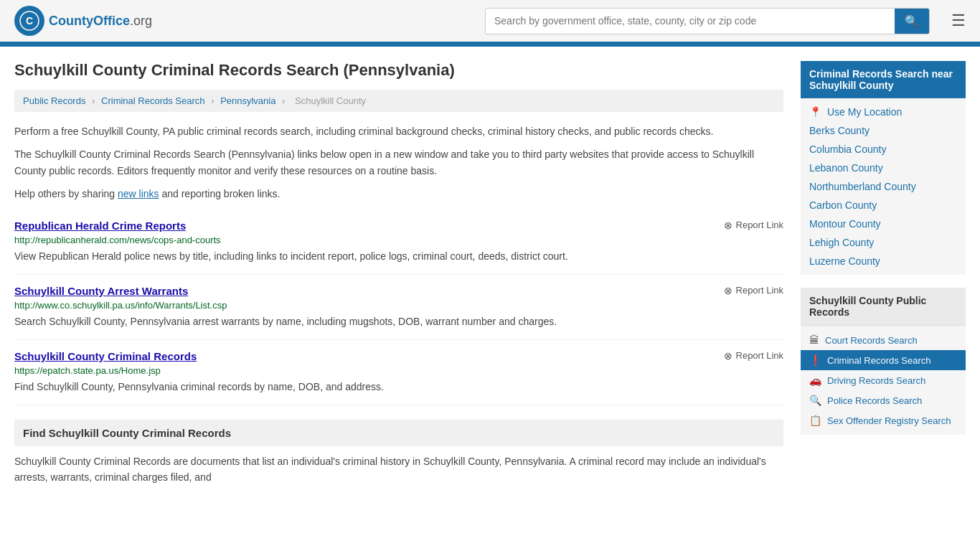 The width and height of the screenshot is (980, 551). What do you see at coordinates (883, 112) in the screenshot?
I see `use-my-location: 📍 Use My Location` at bounding box center [883, 112].